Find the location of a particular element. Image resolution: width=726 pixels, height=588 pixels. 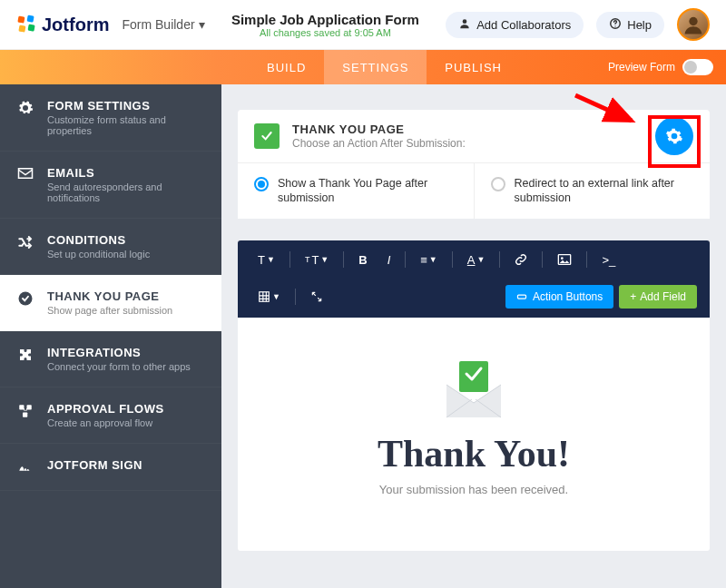

font-size-dropdown: TT ▼ is located at coordinates (317, 260).